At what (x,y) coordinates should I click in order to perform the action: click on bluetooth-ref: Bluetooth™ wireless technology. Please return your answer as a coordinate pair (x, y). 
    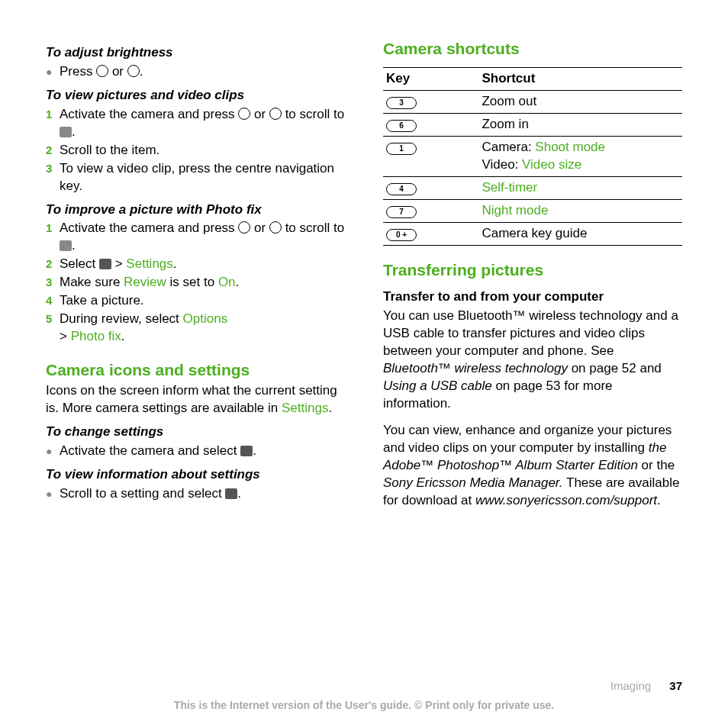
    Looking at the image, I should click on (475, 368).